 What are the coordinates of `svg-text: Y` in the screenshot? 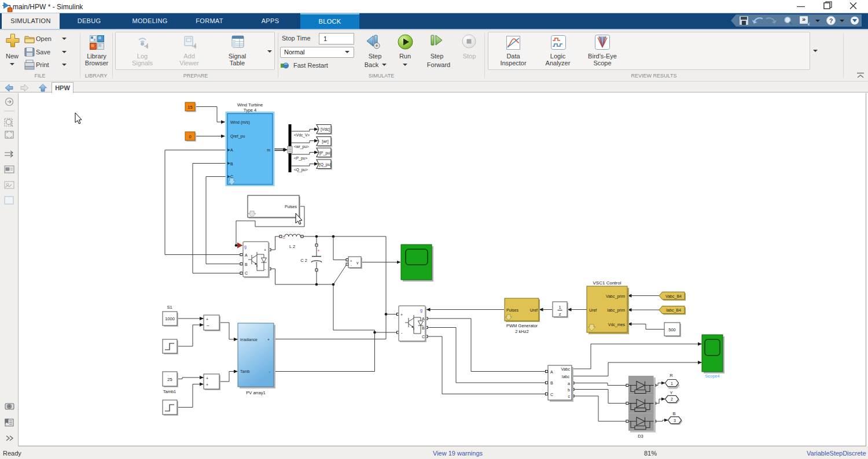 It's located at (671, 393).